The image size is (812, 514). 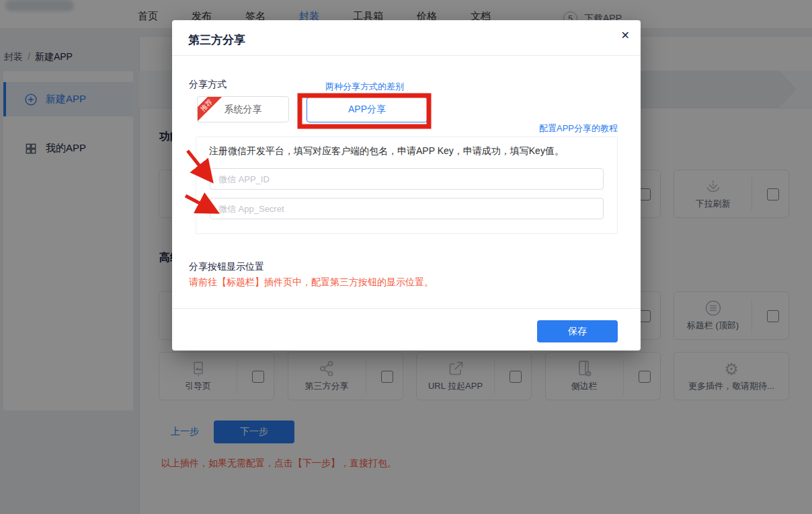 I want to click on wechat-appid-input, so click(x=407, y=179).